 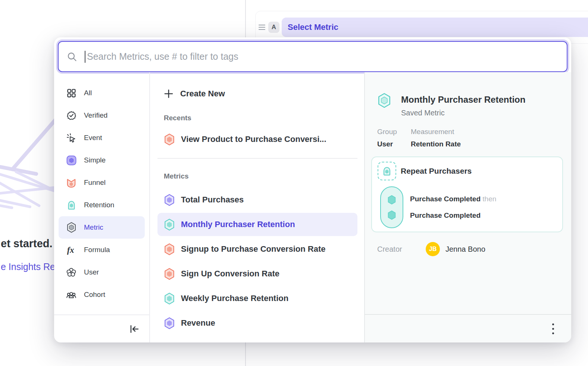 What do you see at coordinates (262, 27) in the screenshot?
I see `drag-handle-icon` at bounding box center [262, 27].